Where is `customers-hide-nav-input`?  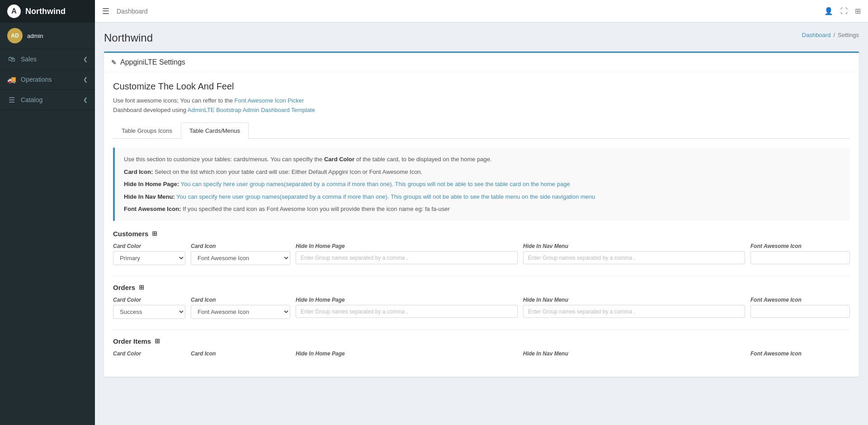
customers-hide-nav-input is located at coordinates (634, 257).